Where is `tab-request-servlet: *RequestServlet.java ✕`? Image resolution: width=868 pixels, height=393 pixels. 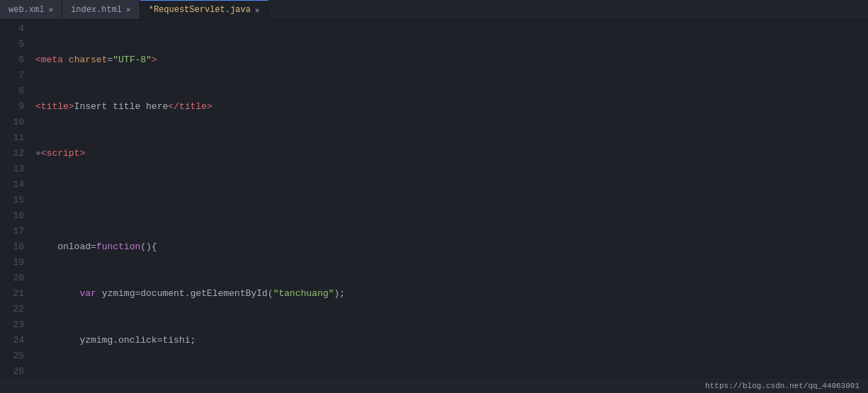 tab-request-servlet: *RequestServlet.java ✕ is located at coordinates (205, 10).